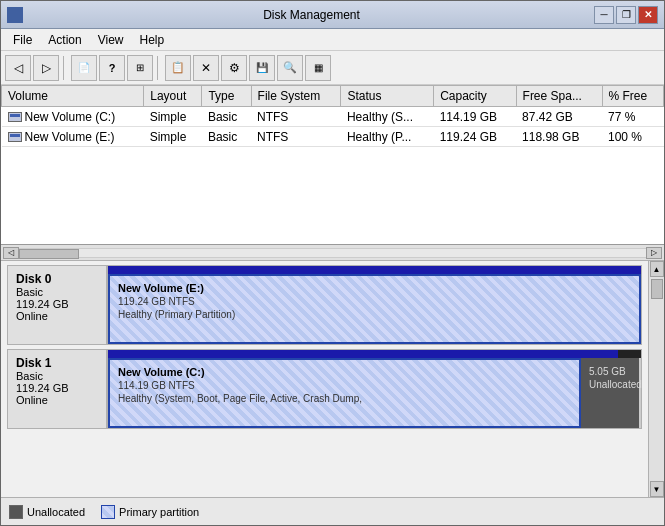 The image size is (665, 526). What do you see at coordinates (290, 68) in the screenshot?
I see `search-button: 🔍` at bounding box center [290, 68].